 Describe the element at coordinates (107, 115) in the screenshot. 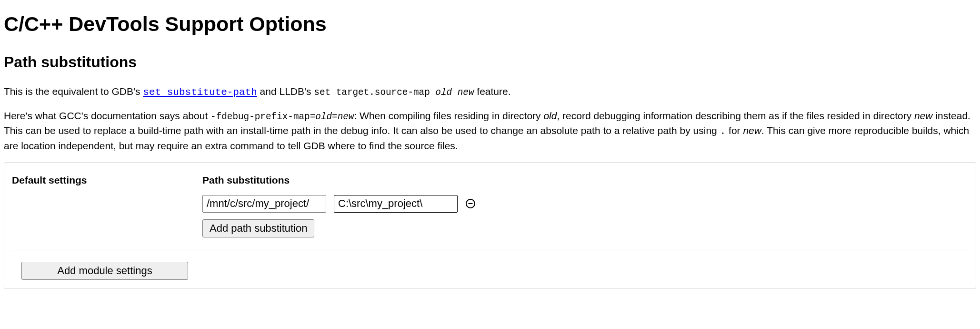

I see `text: Here's what GCC's documentation says abo…` at that location.